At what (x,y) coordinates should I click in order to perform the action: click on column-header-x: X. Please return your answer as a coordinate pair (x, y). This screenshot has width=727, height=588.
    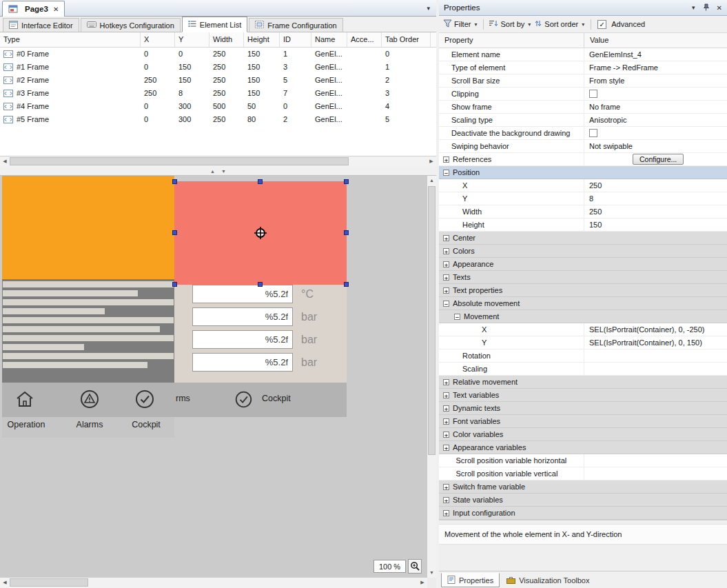
    Looking at the image, I should click on (158, 40).